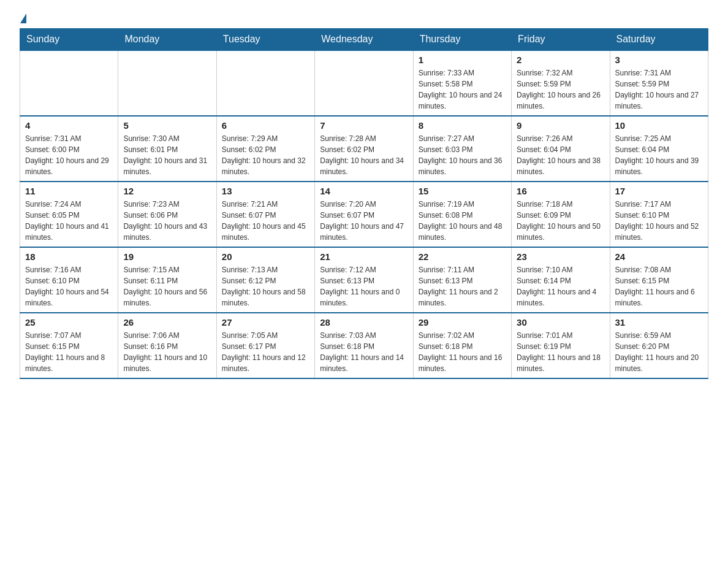 This screenshot has height=563, width=728. Describe the element at coordinates (69, 323) in the screenshot. I see `day-number: 25` at that location.